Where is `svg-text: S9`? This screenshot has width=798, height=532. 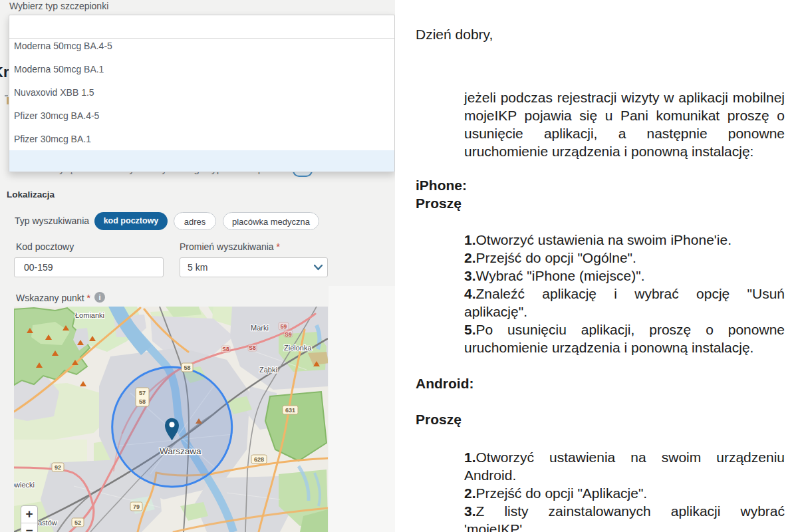 svg-text: S9 is located at coordinates (289, 334).